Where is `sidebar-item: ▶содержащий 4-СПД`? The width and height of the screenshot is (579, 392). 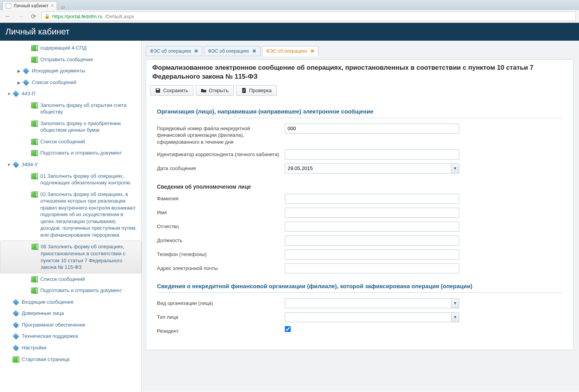
sidebar-item: ▶содержащий 4-СПД is located at coordinates (71, 48).